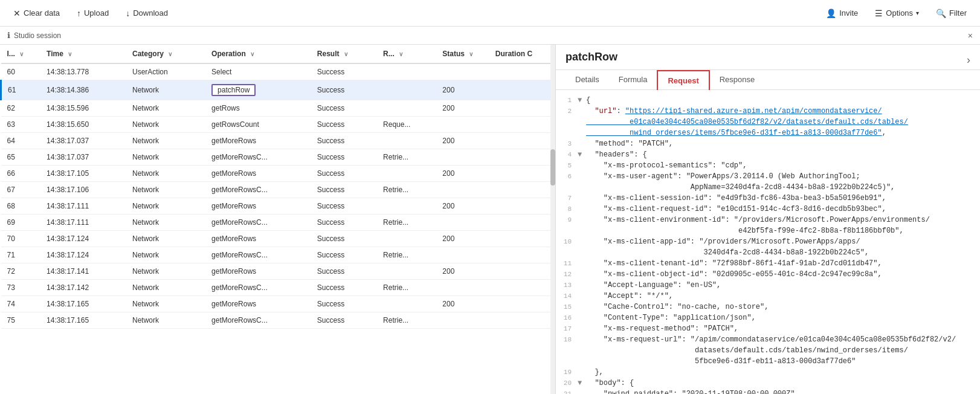  What do you see at coordinates (21, 91) in the screenshot?
I see `table-cell: 61` at bounding box center [21, 91].